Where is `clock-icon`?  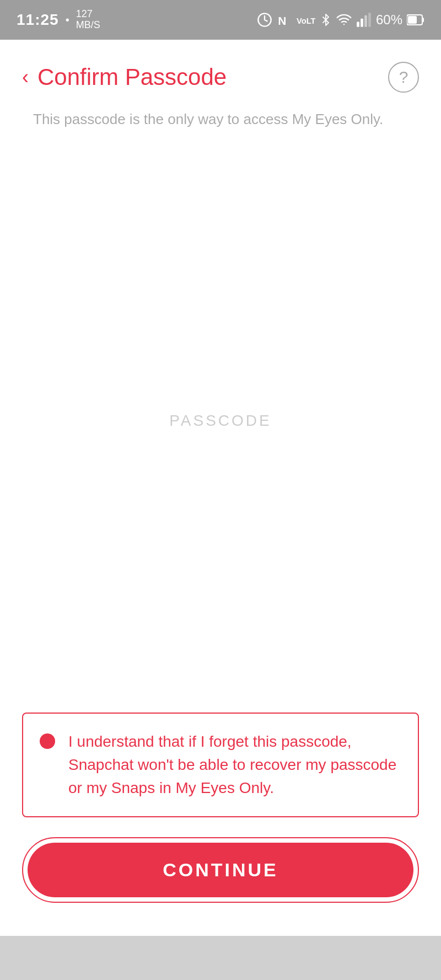
clock-icon is located at coordinates (265, 20).